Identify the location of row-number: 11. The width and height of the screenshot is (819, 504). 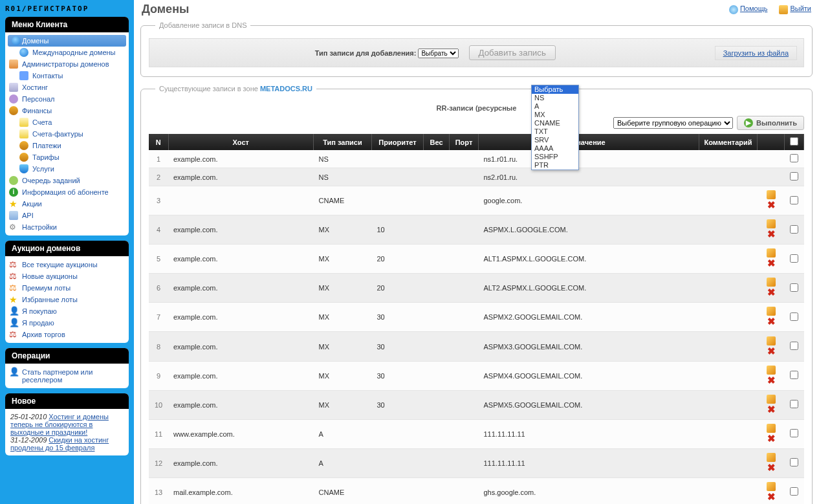
(158, 433).